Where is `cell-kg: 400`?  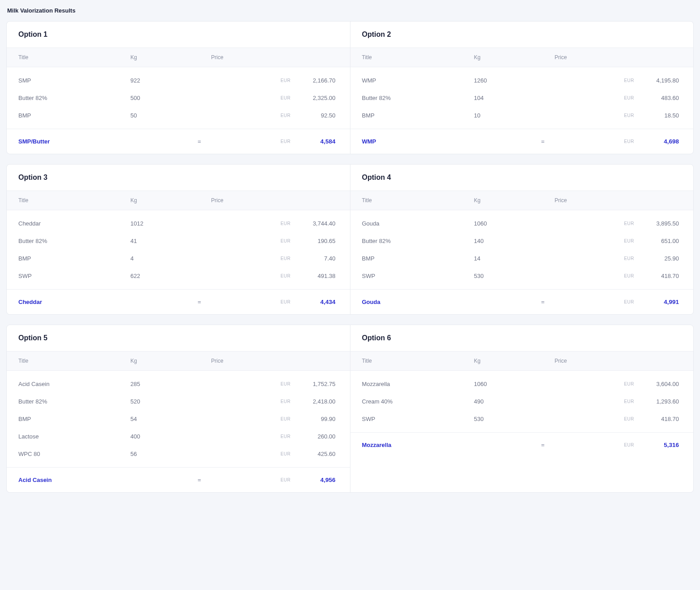
cell-kg: 400 is located at coordinates (164, 437).